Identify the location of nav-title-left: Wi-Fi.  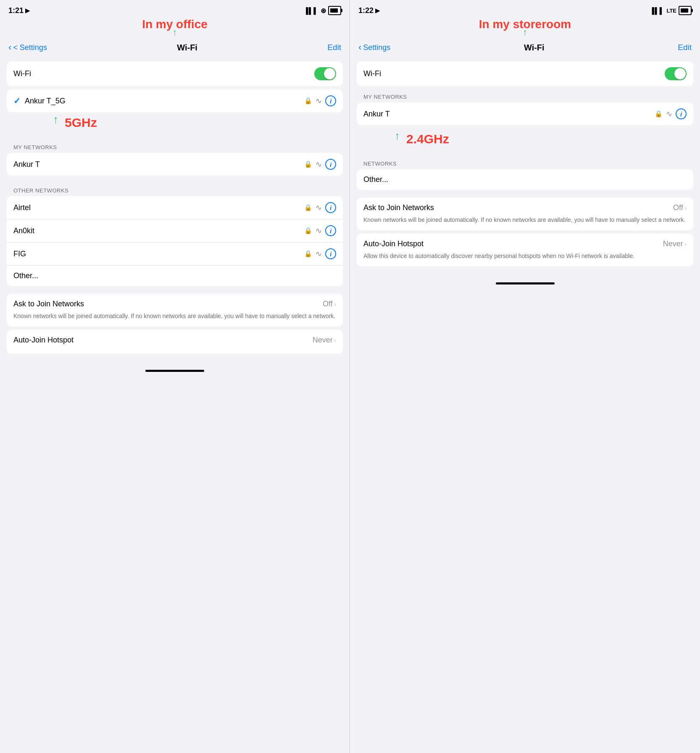
(187, 48).